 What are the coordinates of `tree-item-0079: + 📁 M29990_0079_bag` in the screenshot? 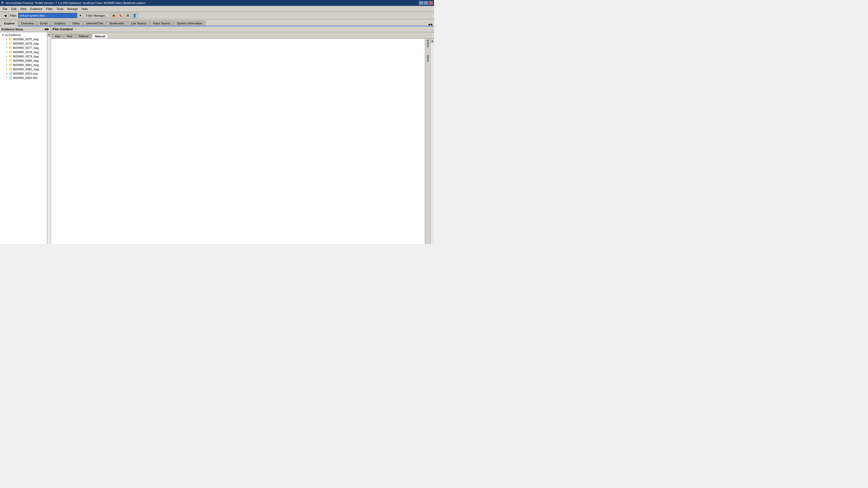 It's located at (24, 57).